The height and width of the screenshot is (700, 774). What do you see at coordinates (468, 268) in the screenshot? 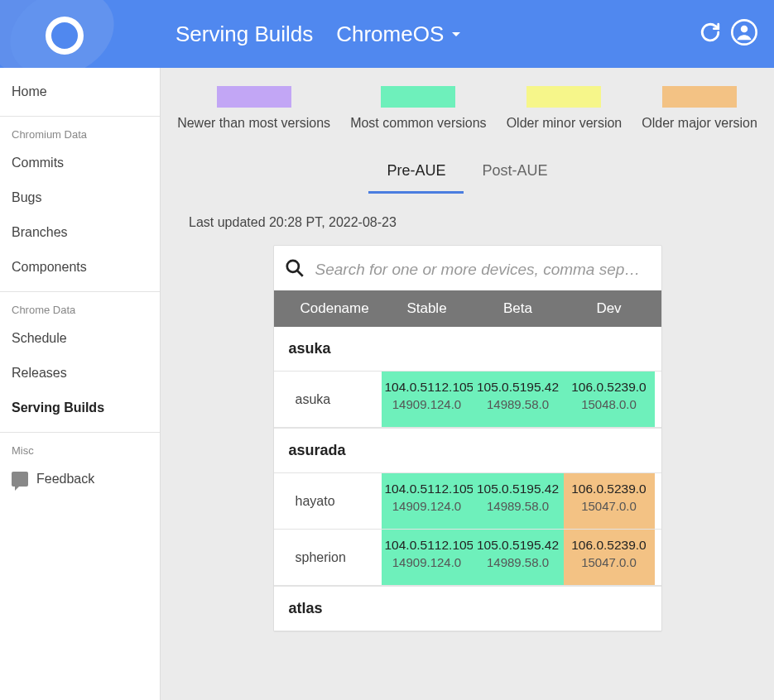
I see `search-row` at bounding box center [468, 268].